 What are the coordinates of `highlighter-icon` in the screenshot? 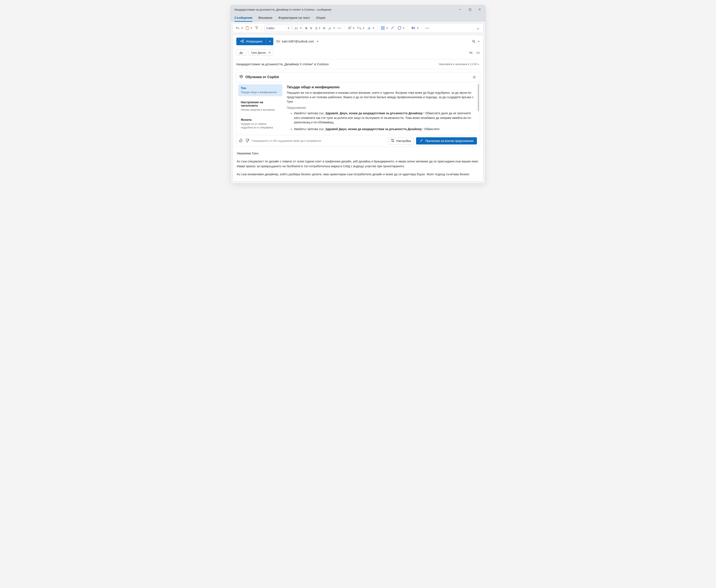 It's located at (330, 28).